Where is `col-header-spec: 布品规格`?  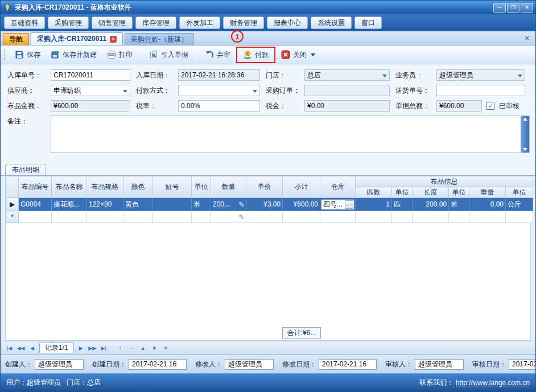
col-header-spec: 布品规格 is located at coordinates (105, 187).